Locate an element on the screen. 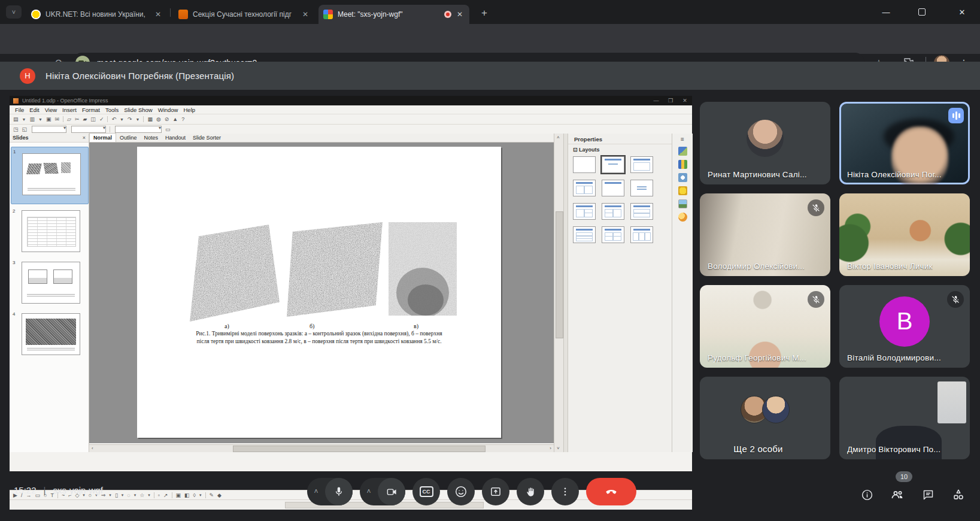  impress-minimize-button: — is located at coordinates (656, 101).